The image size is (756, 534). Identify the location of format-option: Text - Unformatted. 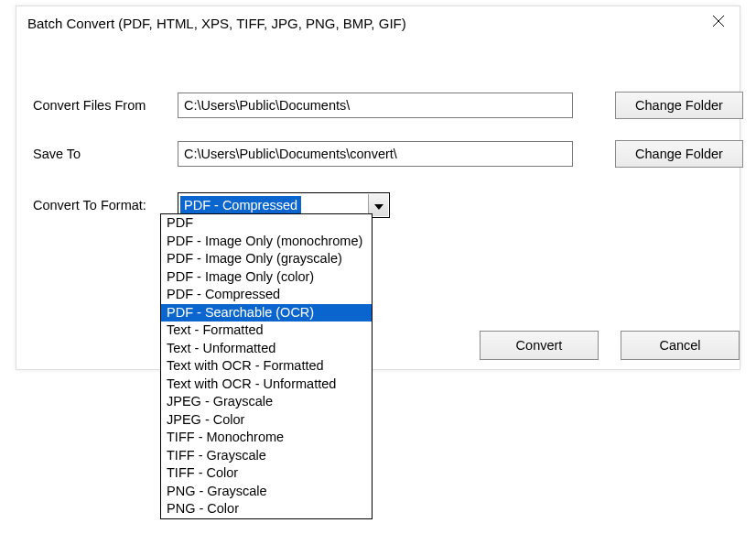
(266, 349).